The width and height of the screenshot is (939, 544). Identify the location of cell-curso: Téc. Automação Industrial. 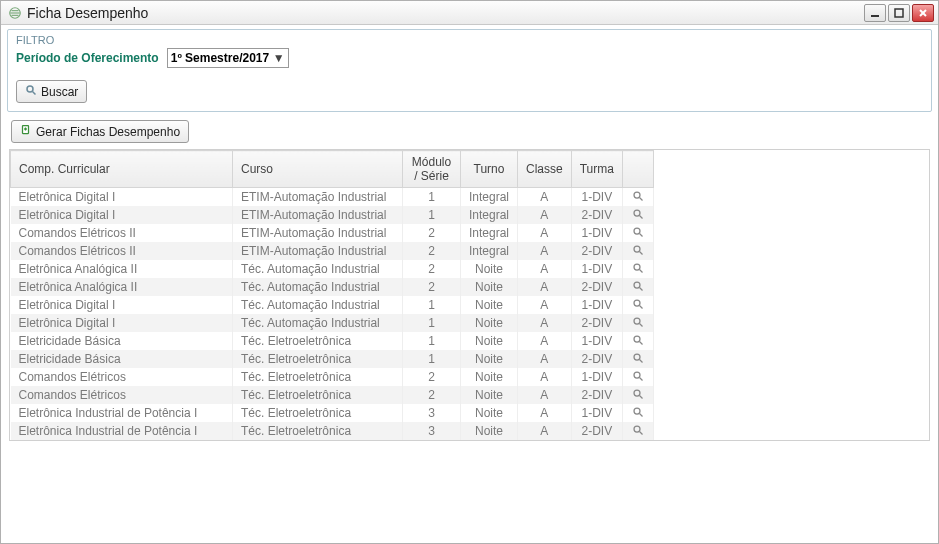
(318, 287).